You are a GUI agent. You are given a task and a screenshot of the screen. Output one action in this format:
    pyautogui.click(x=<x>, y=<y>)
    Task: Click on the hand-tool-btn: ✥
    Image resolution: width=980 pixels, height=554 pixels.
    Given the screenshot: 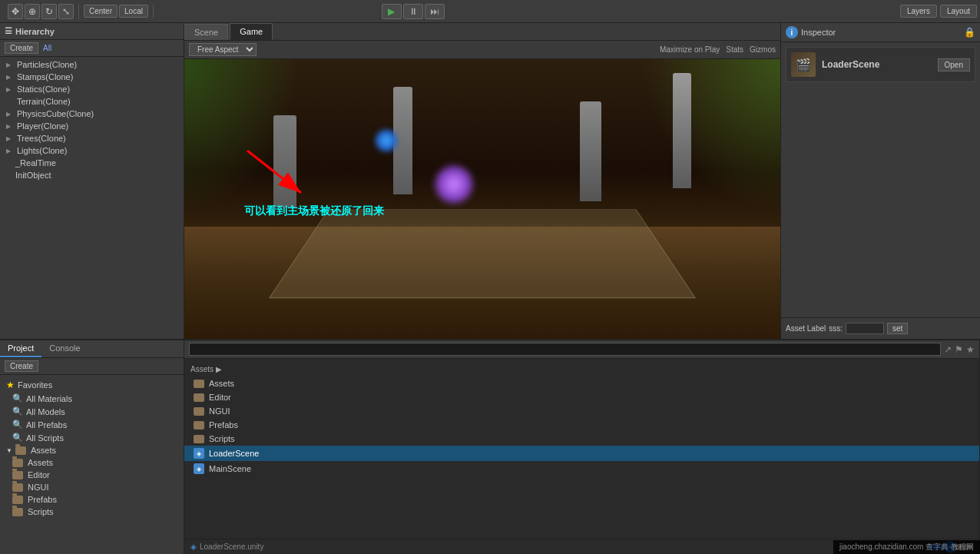 What is the action you would take?
    pyautogui.click(x=15, y=12)
    